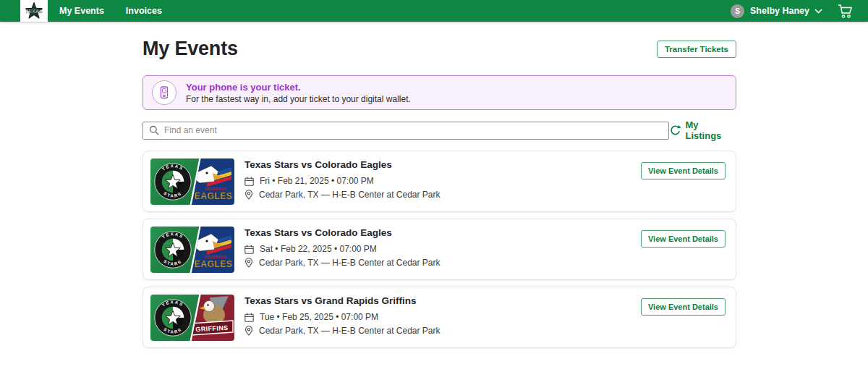 The height and width of the screenshot is (372, 868). Describe the element at coordinates (443, 301) in the screenshot. I see `event-title: Texas Stars vs Grand Rapids Griffins` at that location.